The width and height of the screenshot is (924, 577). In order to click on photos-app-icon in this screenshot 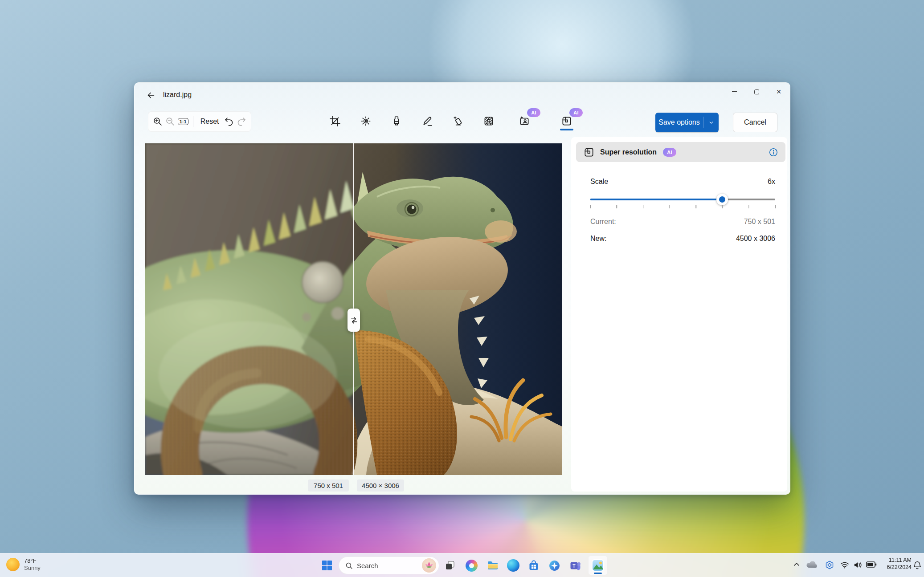, I will do `click(598, 565)`.